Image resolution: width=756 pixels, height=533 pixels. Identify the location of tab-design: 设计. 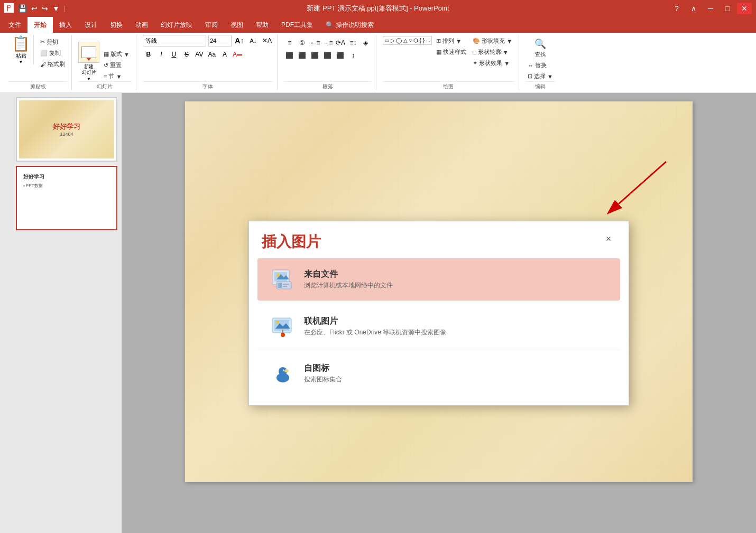
(91, 25).